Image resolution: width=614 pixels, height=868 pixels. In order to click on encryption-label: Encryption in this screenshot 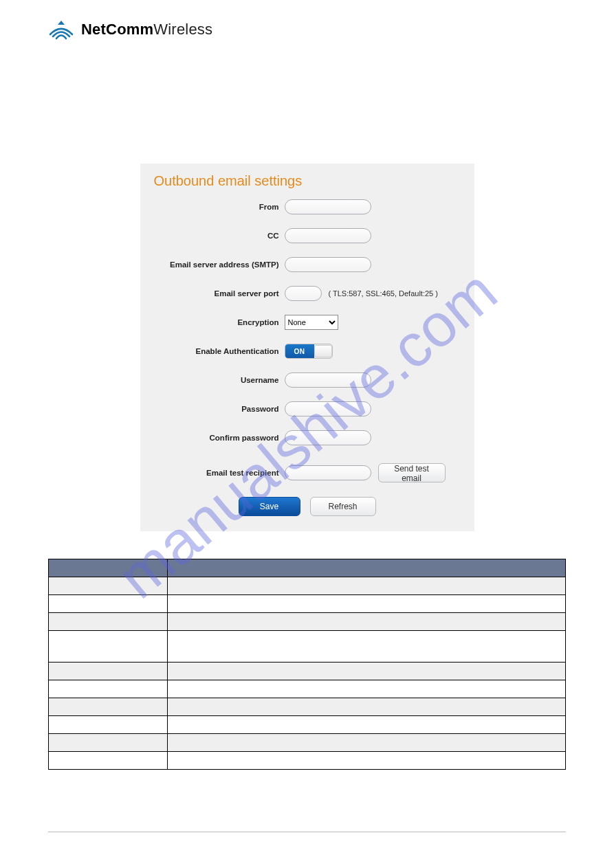, I will do `click(219, 322)`.